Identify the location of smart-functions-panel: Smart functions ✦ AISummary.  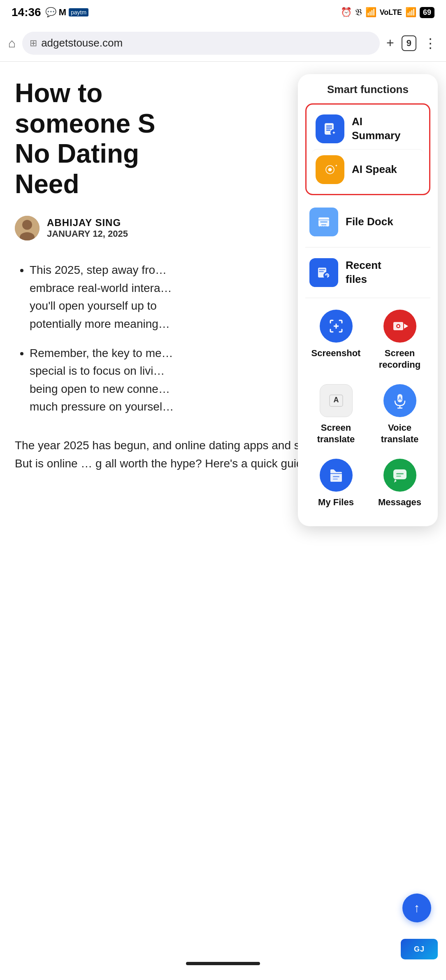
(368, 300).